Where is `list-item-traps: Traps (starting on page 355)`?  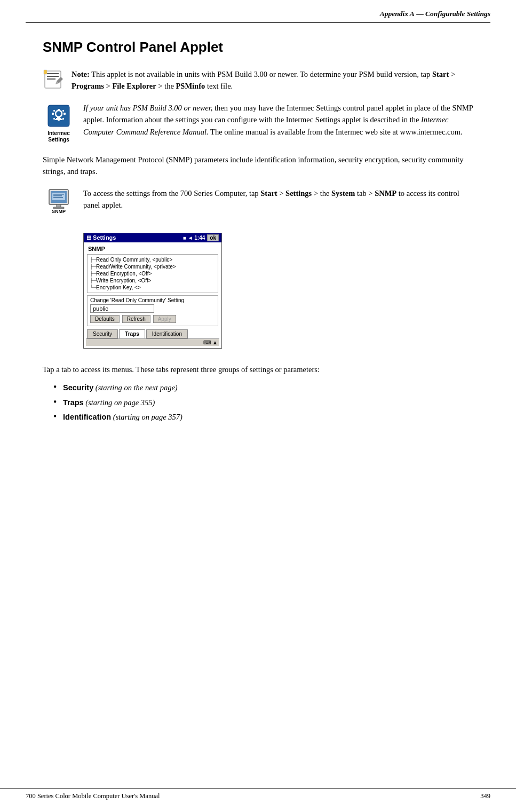
list-item-traps: Traps (starting on page 355) is located at coordinates (264, 403).